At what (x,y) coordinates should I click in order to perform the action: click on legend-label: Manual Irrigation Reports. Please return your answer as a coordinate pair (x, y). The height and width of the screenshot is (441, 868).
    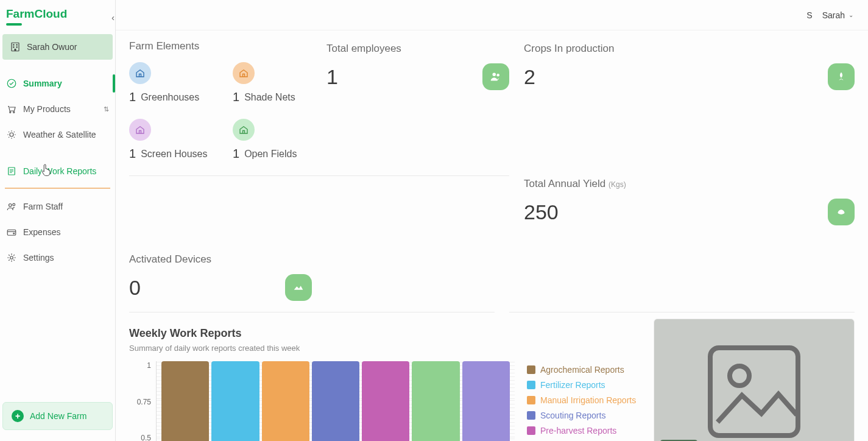
    Looking at the image, I should click on (588, 400).